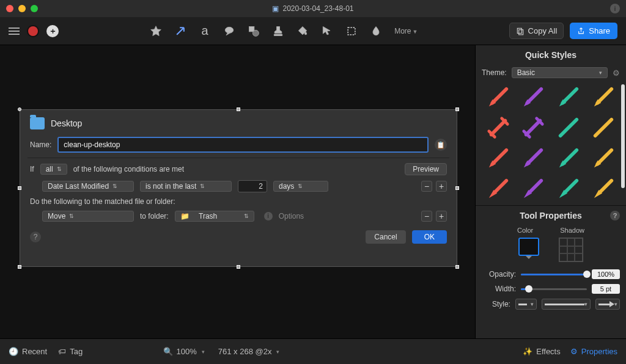 This screenshot has width=626, height=364. What do you see at coordinates (594, 31) in the screenshot?
I see `share-button: Share` at bounding box center [594, 31].